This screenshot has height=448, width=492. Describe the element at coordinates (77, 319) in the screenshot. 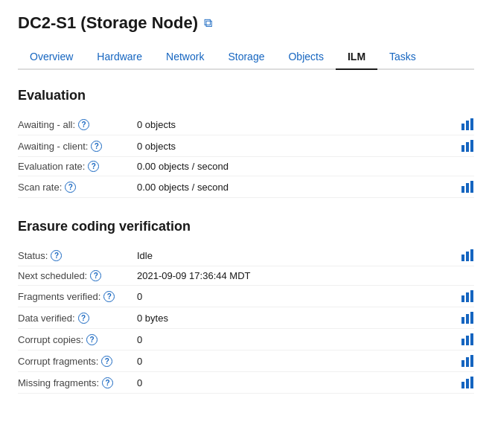

I see `data-verified-label: Data verified: ?` at that location.